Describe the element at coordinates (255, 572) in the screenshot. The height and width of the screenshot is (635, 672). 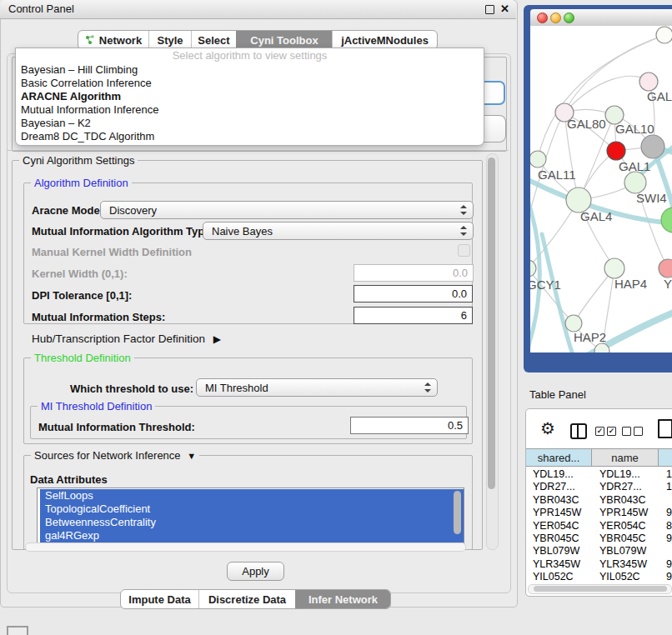
I see `apply-button: Apply` at that location.